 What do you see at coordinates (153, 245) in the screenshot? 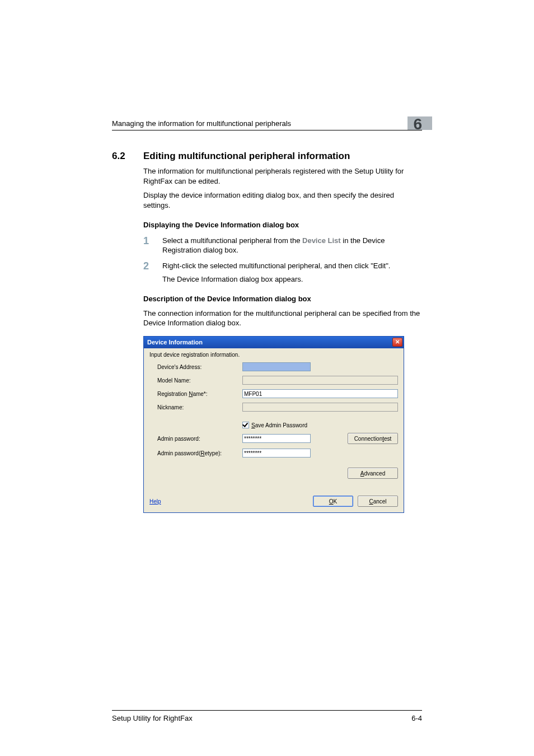
I see `step-number: 1` at bounding box center [153, 245].